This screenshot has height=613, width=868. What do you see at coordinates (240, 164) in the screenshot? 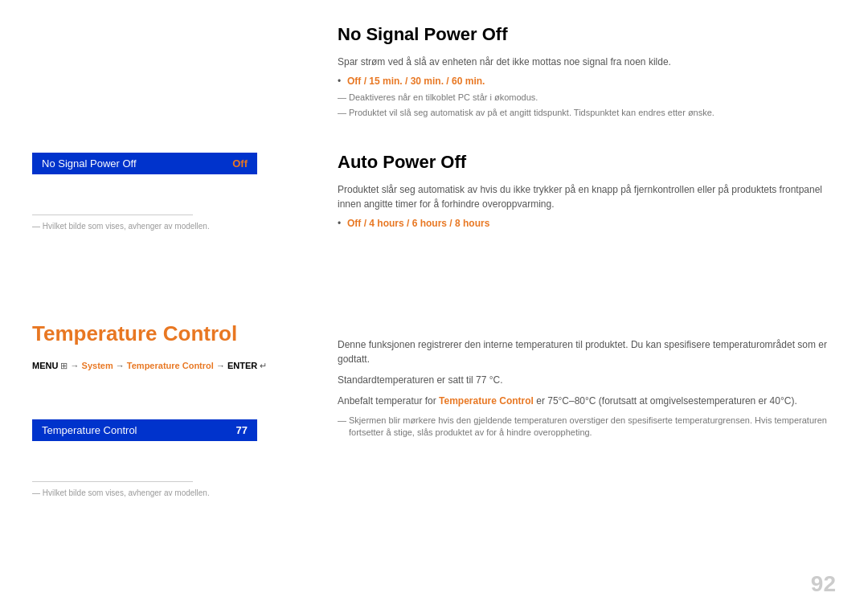
I see `no-signal-value: Off` at bounding box center [240, 164].